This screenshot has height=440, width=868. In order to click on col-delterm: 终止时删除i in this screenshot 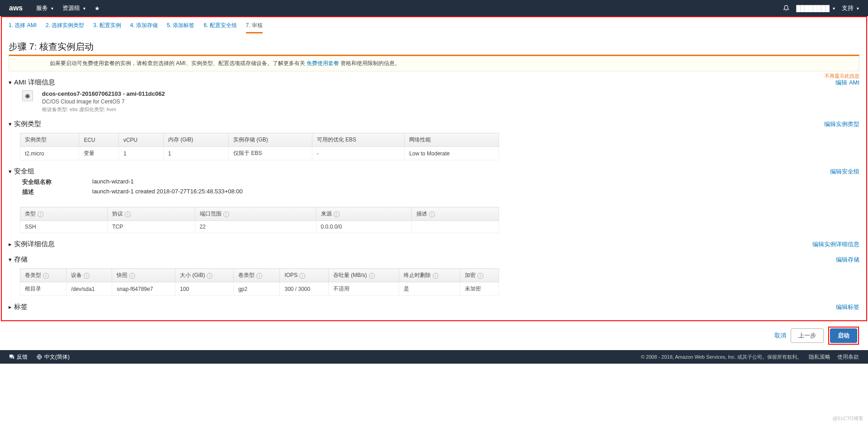, I will do `click(429, 276)`.